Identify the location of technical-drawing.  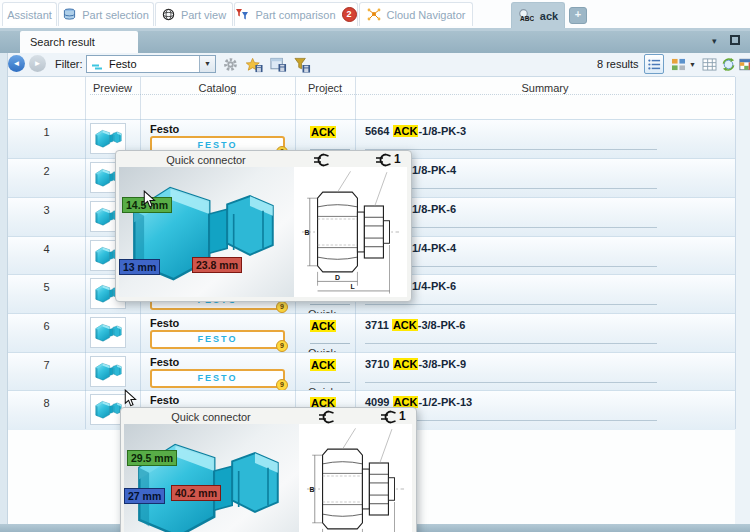
(356, 478).